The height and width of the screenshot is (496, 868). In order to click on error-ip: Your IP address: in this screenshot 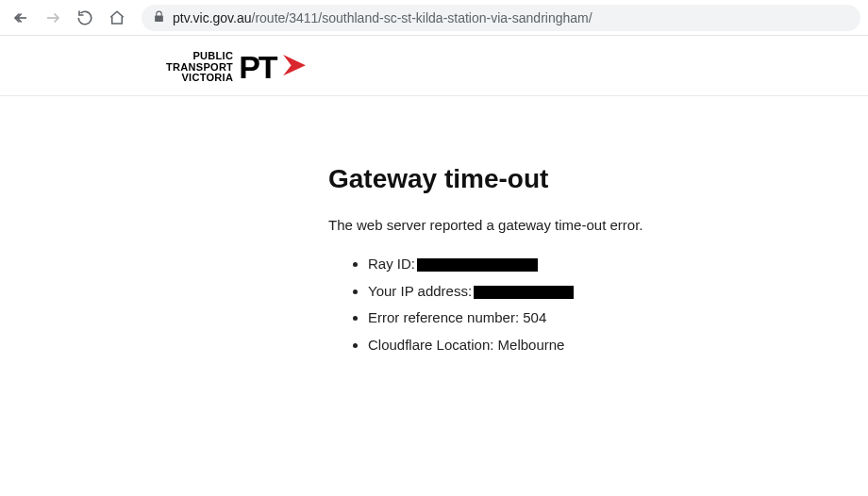, I will do `click(618, 292)`.